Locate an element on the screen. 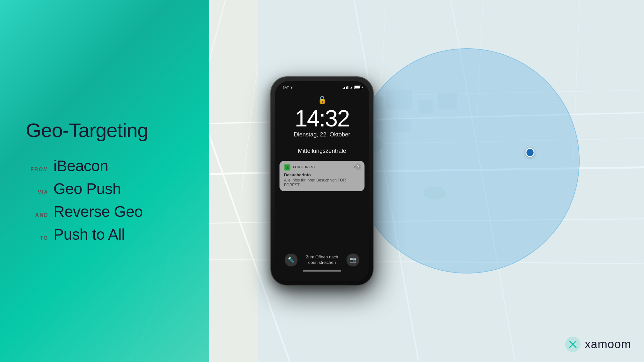 This screenshot has height=362, width=644. swipe-hint-text: Zum Öffnen nachoben streichen is located at coordinates (322, 260).